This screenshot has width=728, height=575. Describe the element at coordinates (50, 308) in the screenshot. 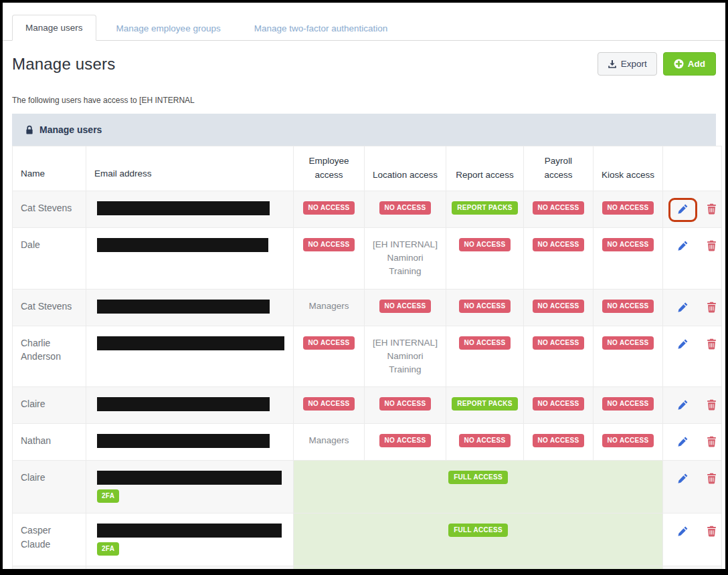

I see `user-name-cell: Cat Stevens` at that location.